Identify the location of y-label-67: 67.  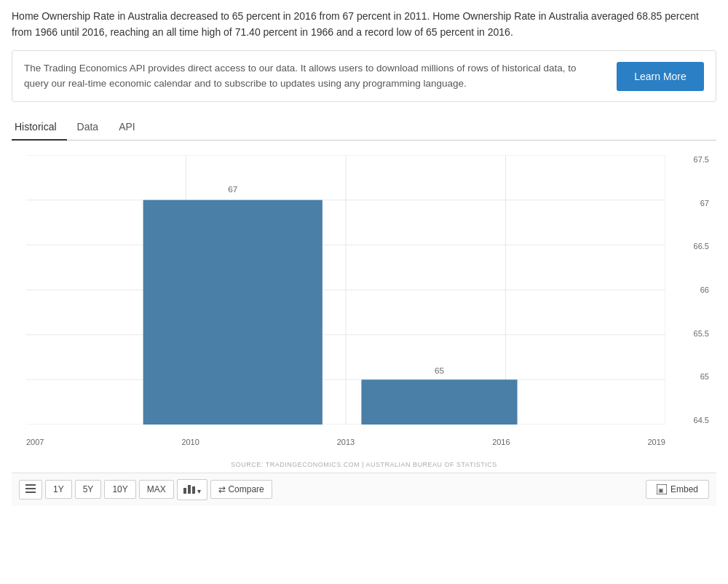
(705, 203).